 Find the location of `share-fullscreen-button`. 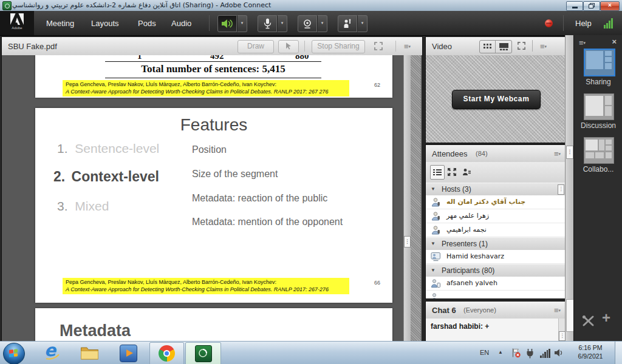

share-fullscreen-button is located at coordinates (378, 47).